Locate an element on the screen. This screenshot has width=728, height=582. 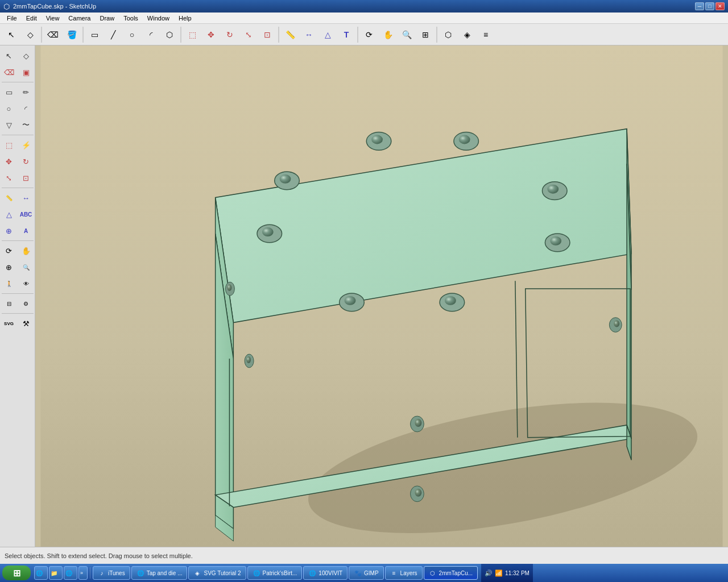
taskbar-ie: 🌐 is located at coordinates (41, 573).